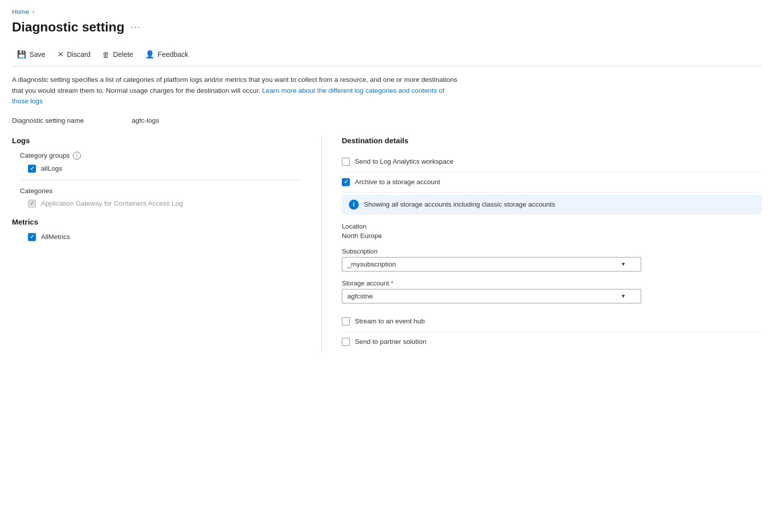 This screenshot has width=774, height=532. Describe the element at coordinates (552, 252) in the screenshot. I see `subscription-label: Subscription` at that location.